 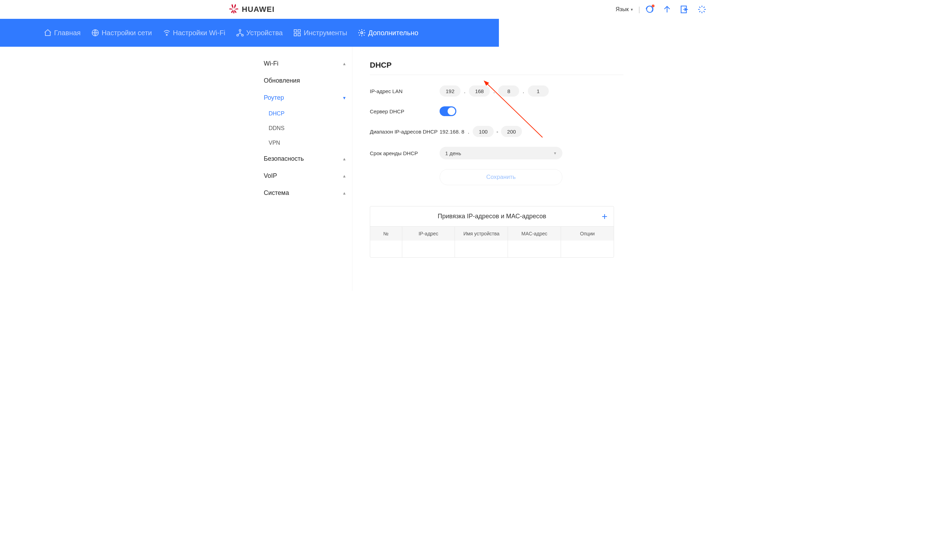 What do you see at coordinates (453, 153) in the screenshot?
I see `lease-value: 1 день` at bounding box center [453, 153].